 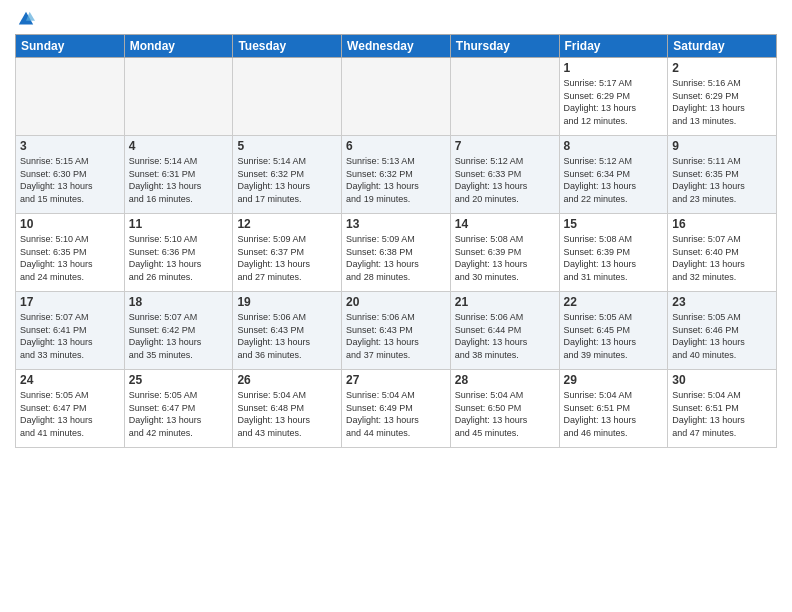 What do you see at coordinates (722, 224) in the screenshot?
I see `day-number: 16` at bounding box center [722, 224].